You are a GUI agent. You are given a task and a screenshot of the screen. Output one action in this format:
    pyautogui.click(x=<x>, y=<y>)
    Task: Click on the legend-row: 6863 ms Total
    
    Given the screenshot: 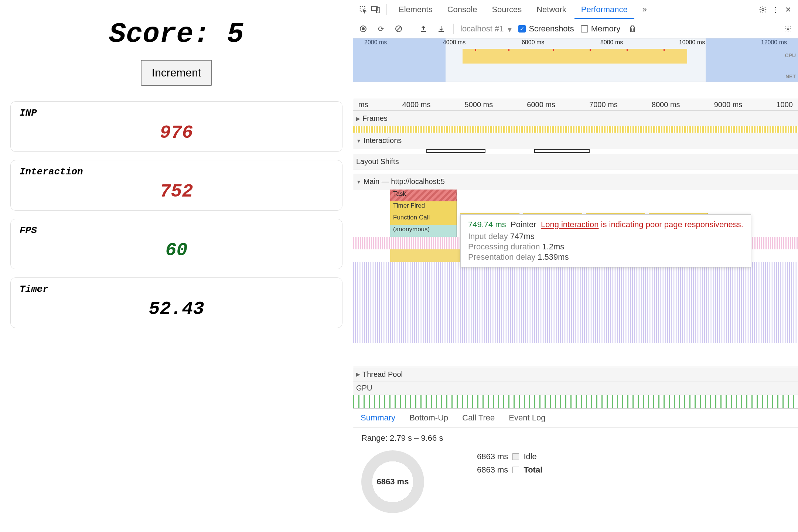 What is the action you would take?
    pyautogui.click(x=503, y=470)
    